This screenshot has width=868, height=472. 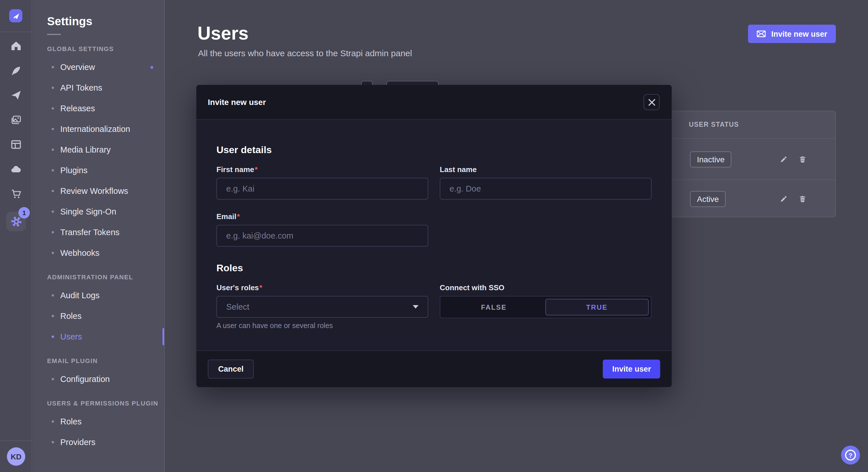 What do you see at coordinates (16, 120) in the screenshot?
I see `media-library-icon` at bounding box center [16, 120].